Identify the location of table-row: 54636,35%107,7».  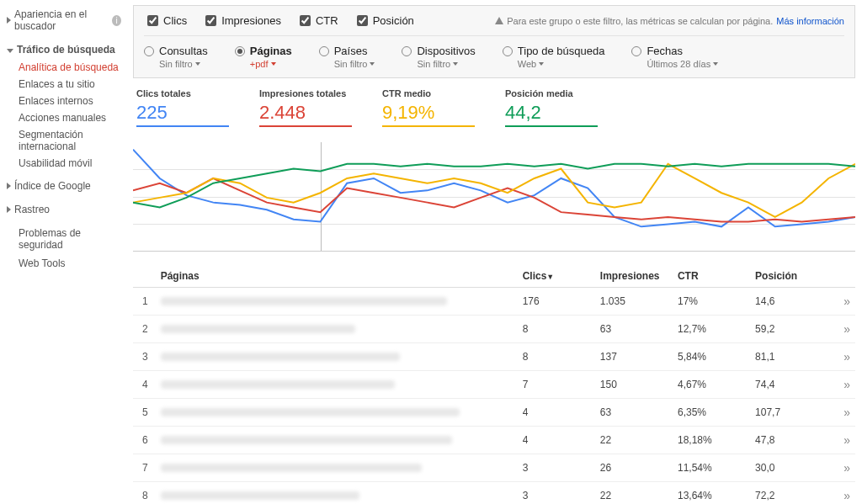
(494, 412).